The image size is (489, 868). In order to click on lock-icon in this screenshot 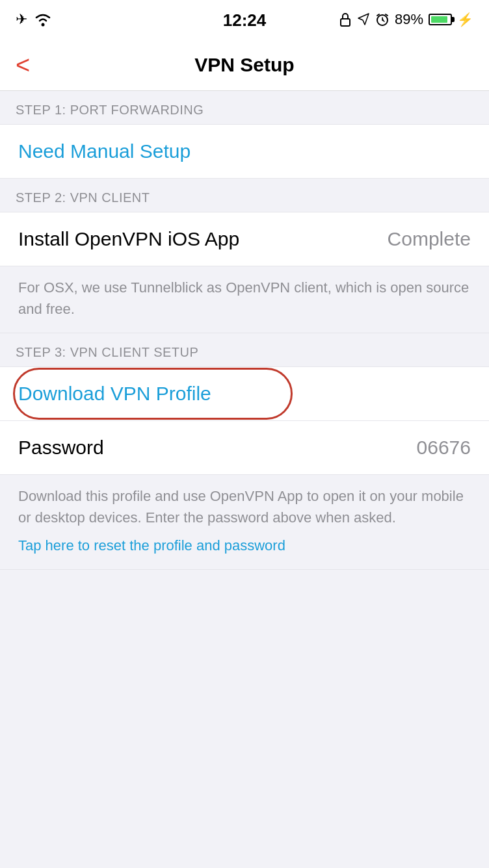, I will do `click(345, 19)`.